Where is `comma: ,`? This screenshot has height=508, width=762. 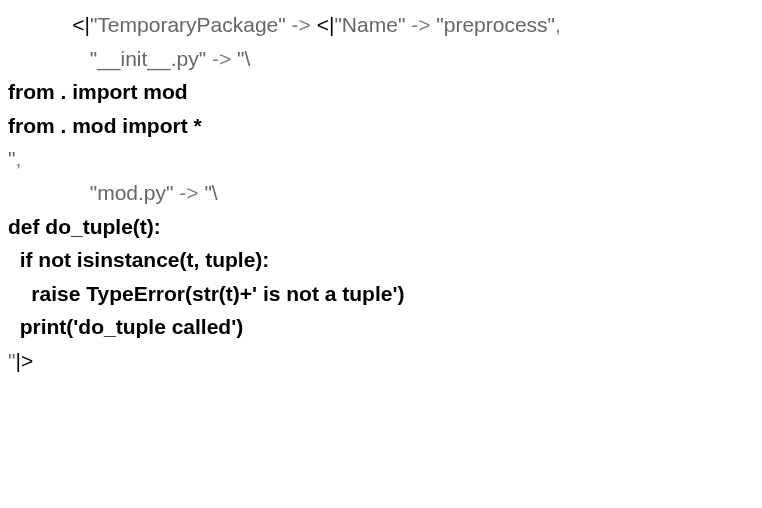
comma: , is located at coordinates (558, 24).